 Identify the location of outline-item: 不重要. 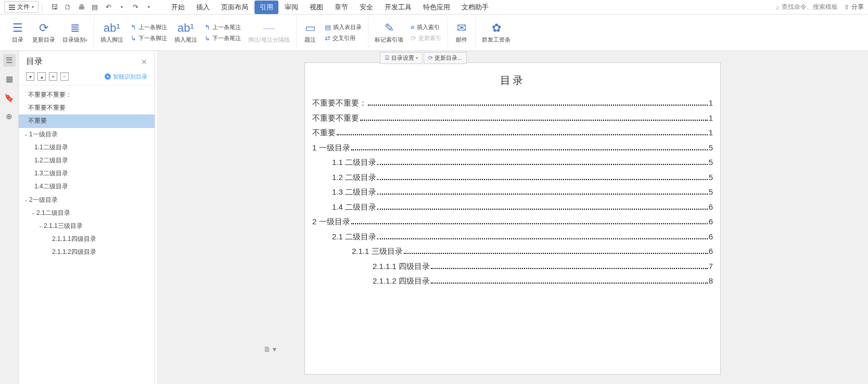
(86, 121).